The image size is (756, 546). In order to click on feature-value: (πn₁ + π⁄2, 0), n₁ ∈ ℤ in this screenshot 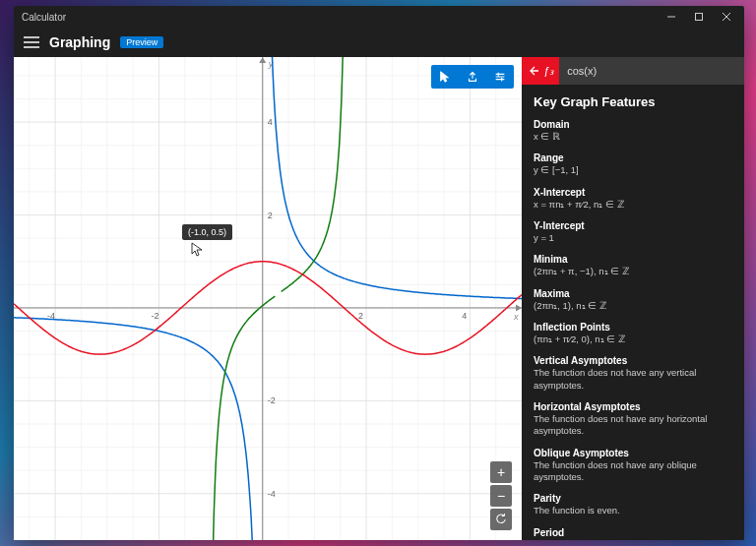, I will do `click(633, 339)`.